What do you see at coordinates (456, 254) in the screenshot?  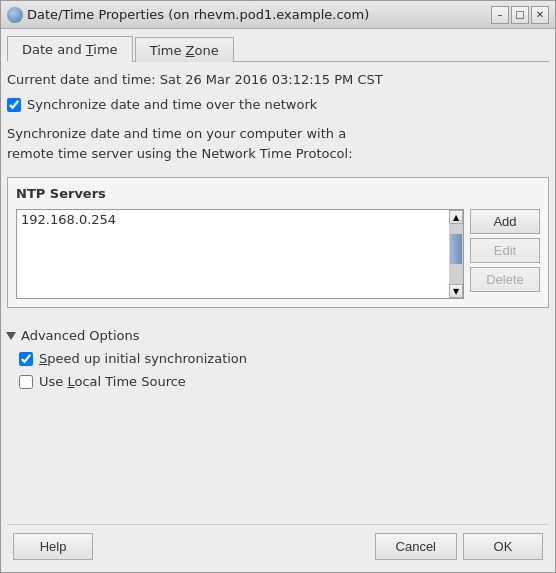 I see `ntp-scrollbar: ▲ ▼` at bounding box center [456, 254].